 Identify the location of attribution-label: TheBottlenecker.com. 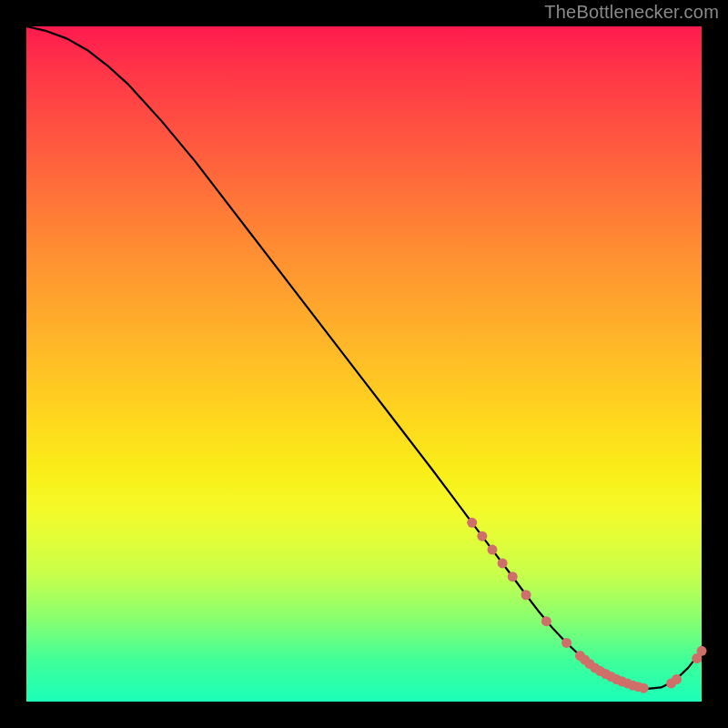
(632, 13).